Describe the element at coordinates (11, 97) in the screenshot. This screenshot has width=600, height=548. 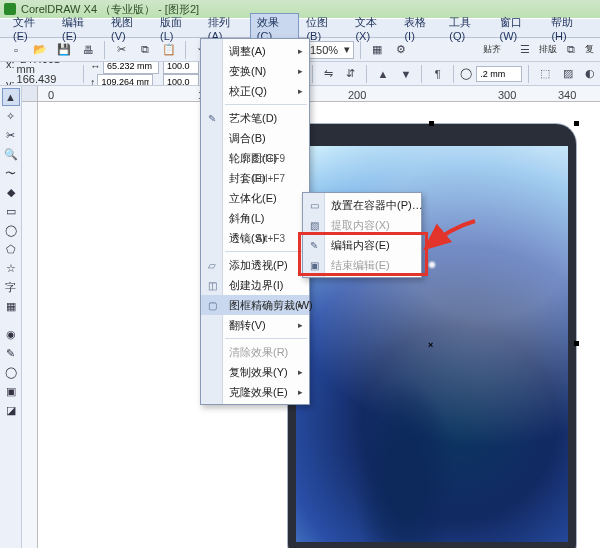
I see `pick-tool-icon: ▲` at that location.